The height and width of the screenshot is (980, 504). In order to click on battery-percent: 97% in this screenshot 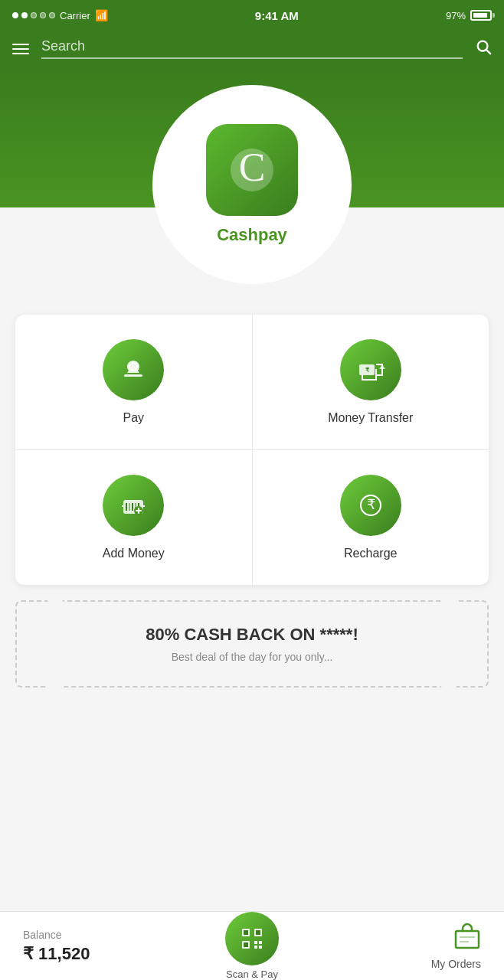, I will do `click(456, 15)`.